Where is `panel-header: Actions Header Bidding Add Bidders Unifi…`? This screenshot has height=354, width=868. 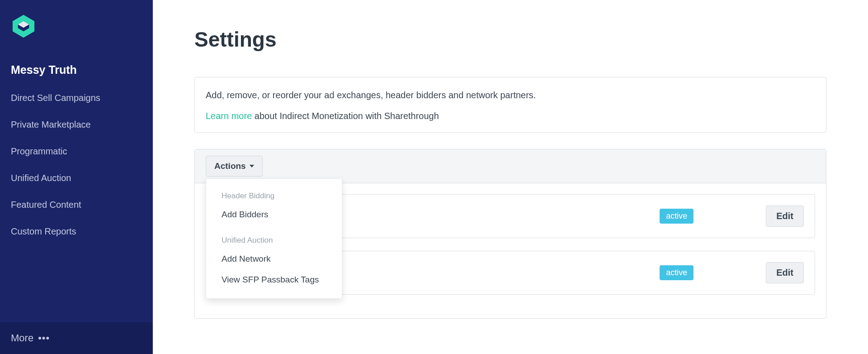 panel-header: Actions Header Bidding Add Bidders Unifi… is located at coordinates (510, 167).